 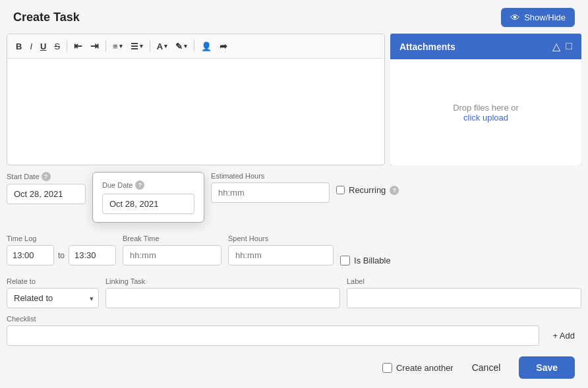 I want to click on save-button: Save, so click(x=547, y=368).